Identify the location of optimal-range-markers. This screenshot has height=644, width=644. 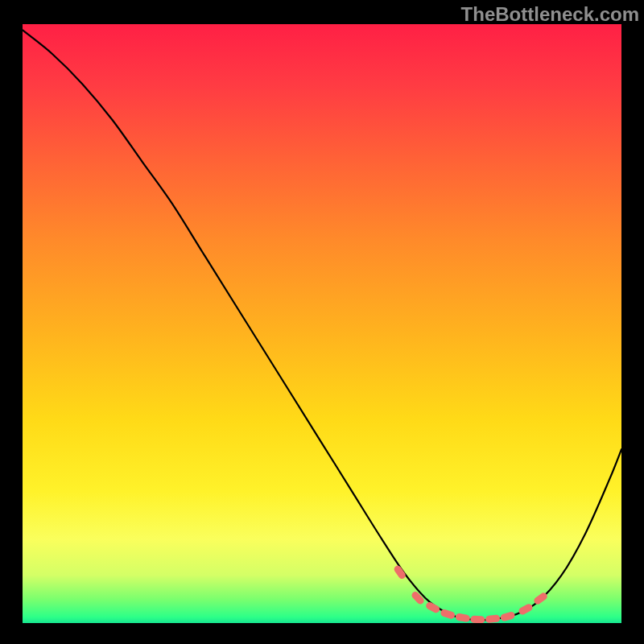
(471, 594).